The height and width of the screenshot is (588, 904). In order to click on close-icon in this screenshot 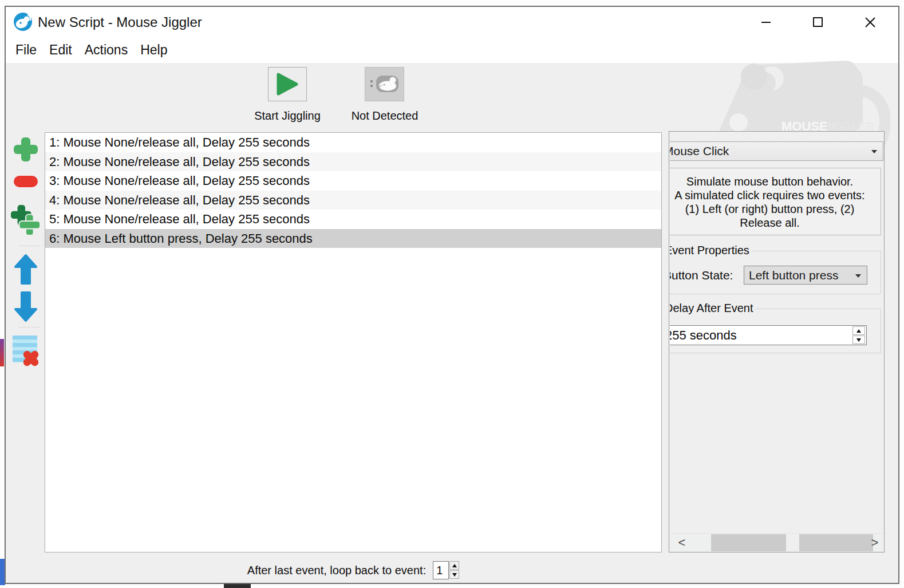, I will do `click(870, 22)`.